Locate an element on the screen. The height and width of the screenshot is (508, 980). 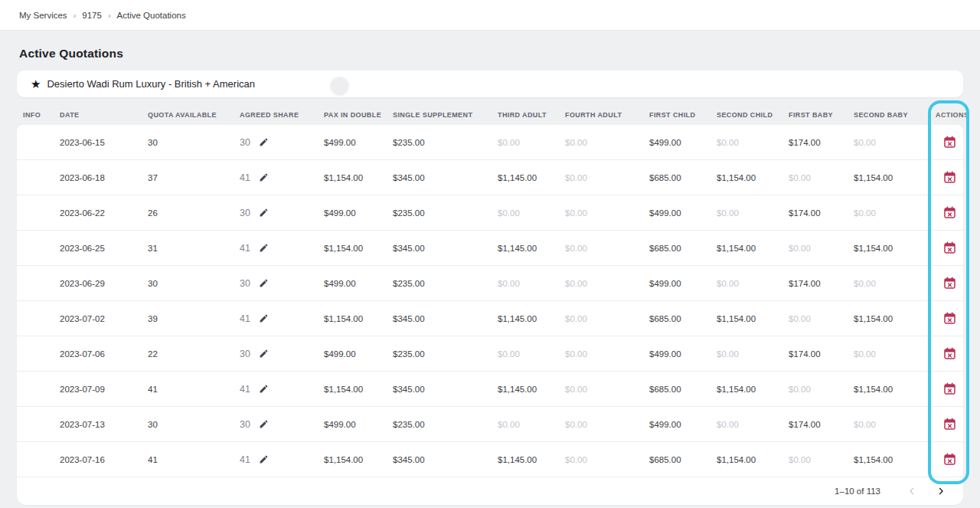
table-header-row: INFO DATE QUOTA AVAILABLE AGREED SHARE P… is located at coordinates (490, 115).